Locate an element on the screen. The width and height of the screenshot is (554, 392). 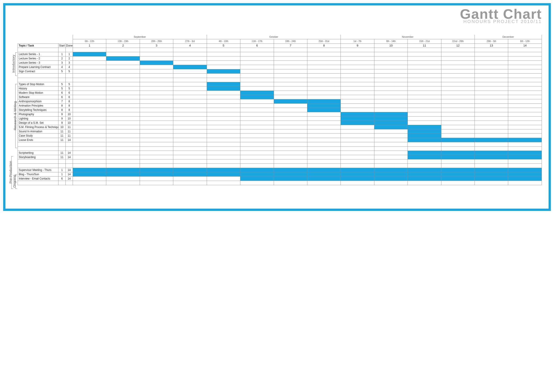
date-range-header: 25th - 31st is located at coordinates (324, 41).